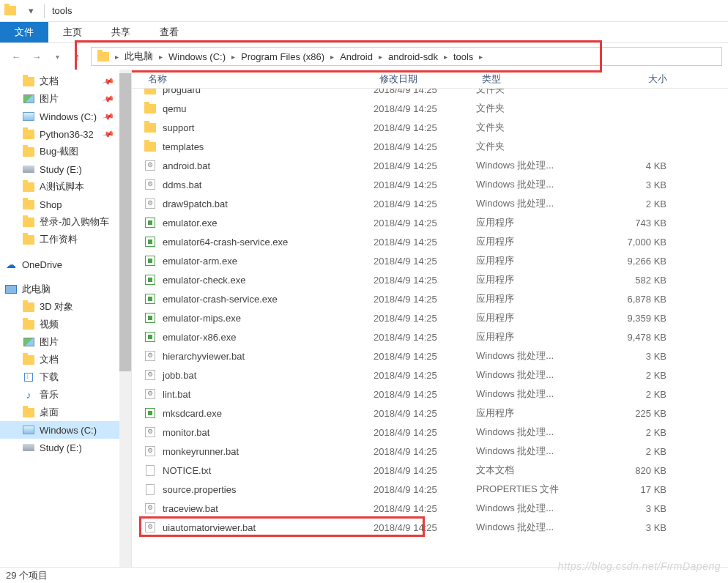 This screenshot has height=583, width=728. What do you see at coordinates (59, 152) in the screenshot?
I see `sidebar-item-label: Bug-截图` at bounding box center [59, 152].